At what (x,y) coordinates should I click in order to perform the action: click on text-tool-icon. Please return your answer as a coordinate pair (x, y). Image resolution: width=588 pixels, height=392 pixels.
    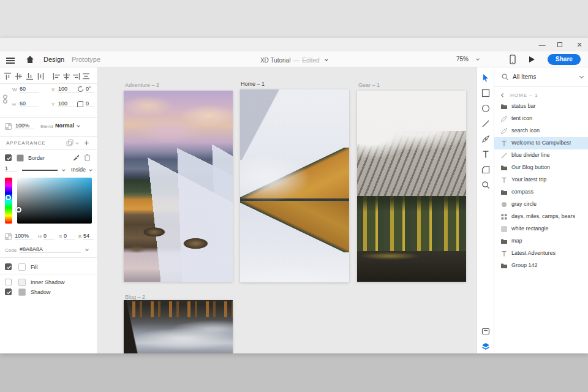
    Looking at the image, I should click on (486, 154).